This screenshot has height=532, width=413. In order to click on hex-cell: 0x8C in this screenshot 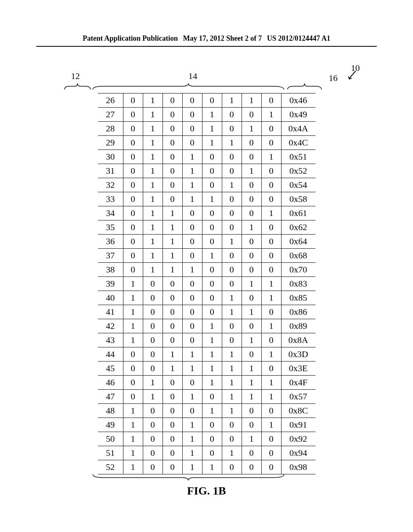, I will do `click(298, 411)`.